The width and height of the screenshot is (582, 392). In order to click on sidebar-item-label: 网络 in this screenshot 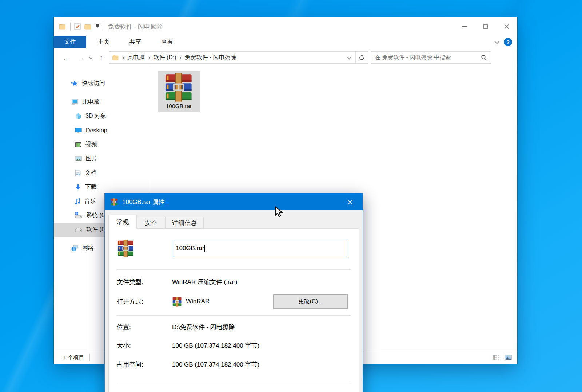, I will do `click(88, 248)`.